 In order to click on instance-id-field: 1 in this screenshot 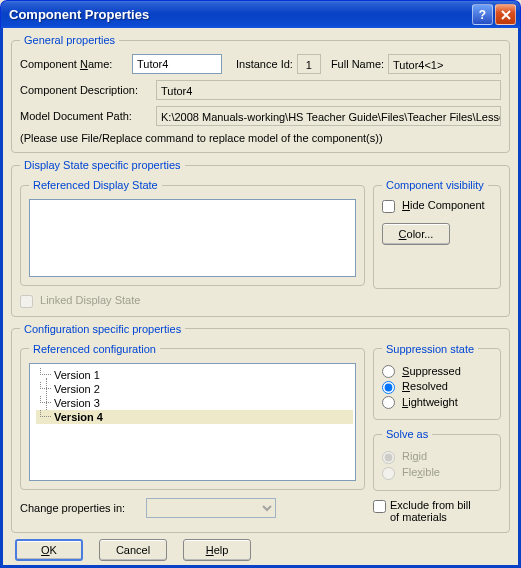, I will do `click(309, 64)`.